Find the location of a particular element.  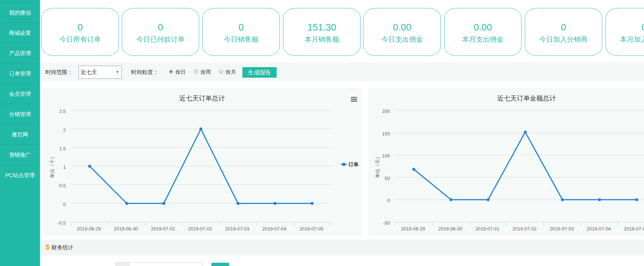

svg-text: 1 is located at coordinates (65, 167).